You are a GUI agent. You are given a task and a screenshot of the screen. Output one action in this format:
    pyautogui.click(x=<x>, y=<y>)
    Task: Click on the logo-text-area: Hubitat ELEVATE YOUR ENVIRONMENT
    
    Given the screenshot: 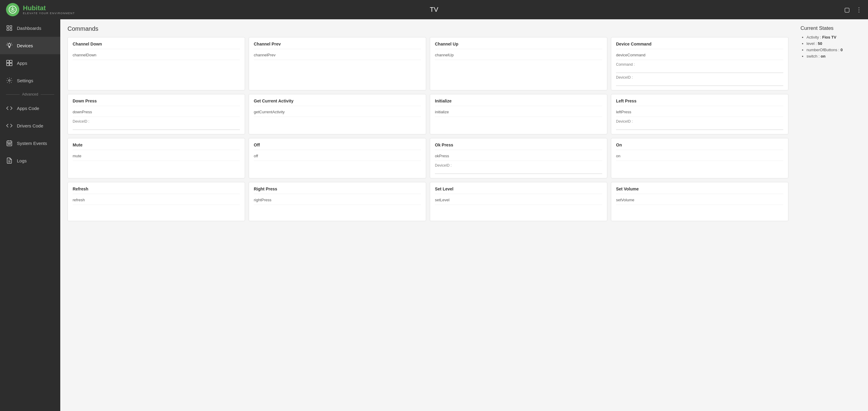 What is the action you would take?
    pyautogui.click(x=49, y=9)
    